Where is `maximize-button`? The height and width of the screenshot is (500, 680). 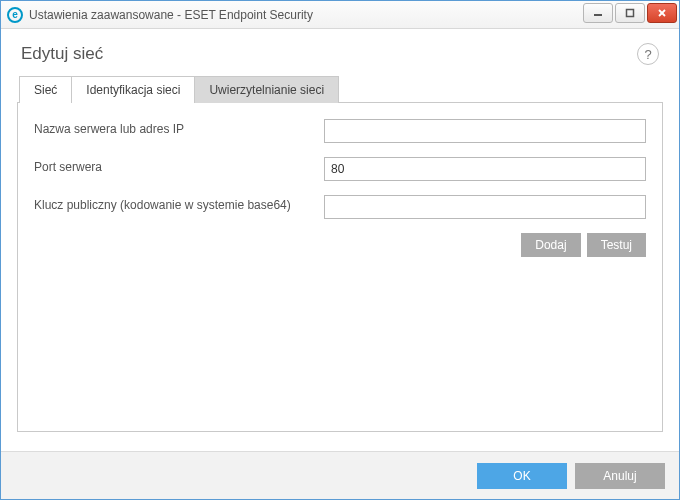
maximize-button is located at coordinates (630, 13).